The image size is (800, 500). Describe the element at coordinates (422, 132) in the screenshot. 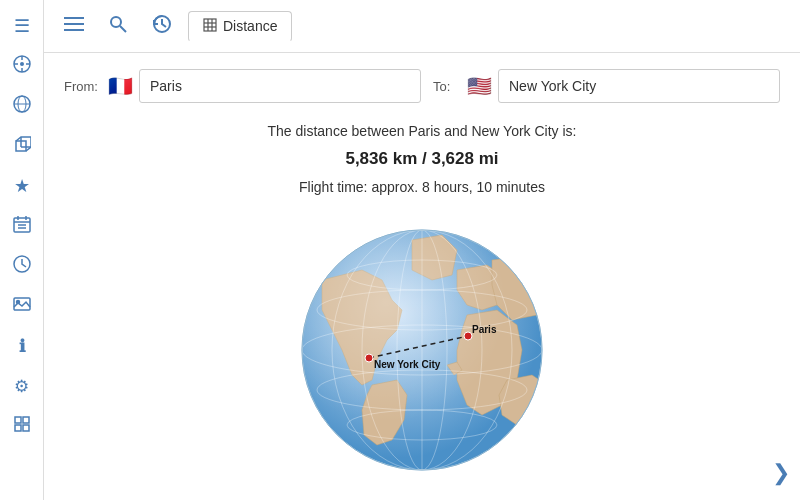

I see `distance-text: The distance between Paris and New York …` at that location.